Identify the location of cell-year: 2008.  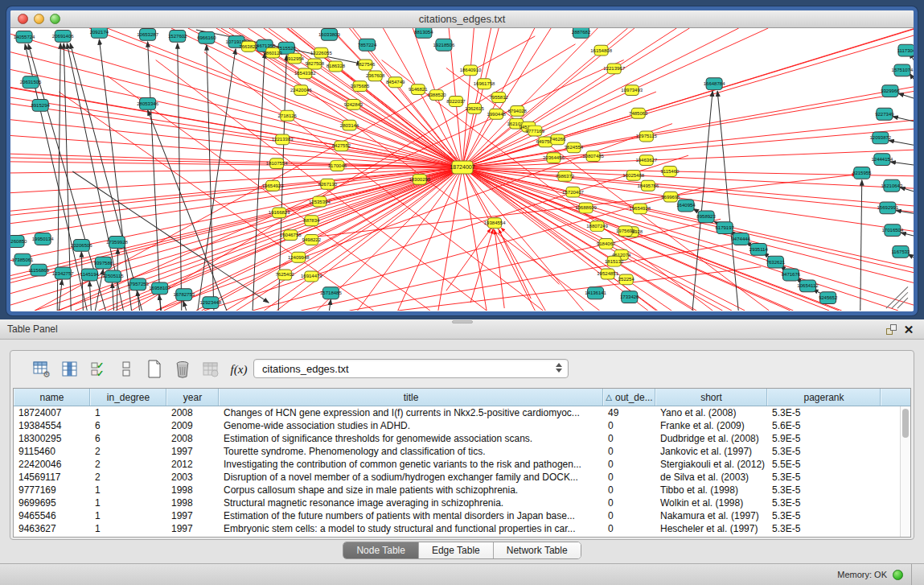
(193, 413).